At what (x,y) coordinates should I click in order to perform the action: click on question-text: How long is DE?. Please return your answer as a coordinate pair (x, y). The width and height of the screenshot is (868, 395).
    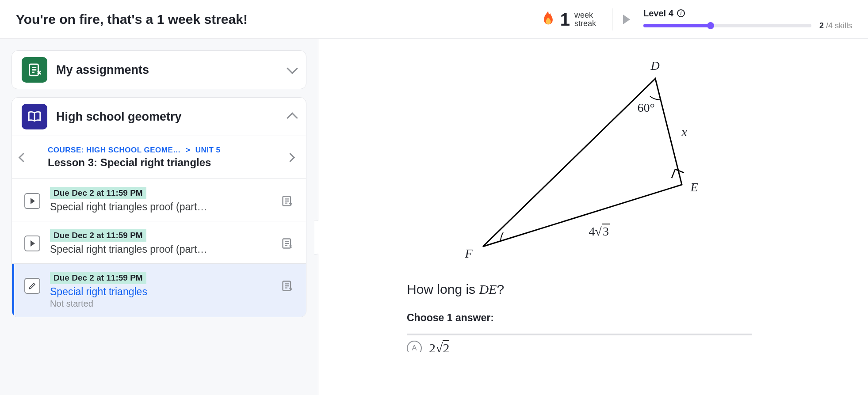
    Looking at the image, I should click on (638, 289).